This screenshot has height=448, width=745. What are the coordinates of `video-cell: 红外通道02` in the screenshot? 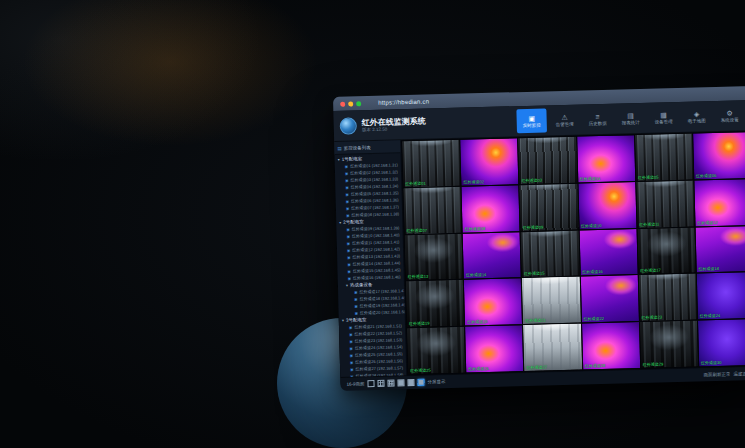 It's located at (489, 162).